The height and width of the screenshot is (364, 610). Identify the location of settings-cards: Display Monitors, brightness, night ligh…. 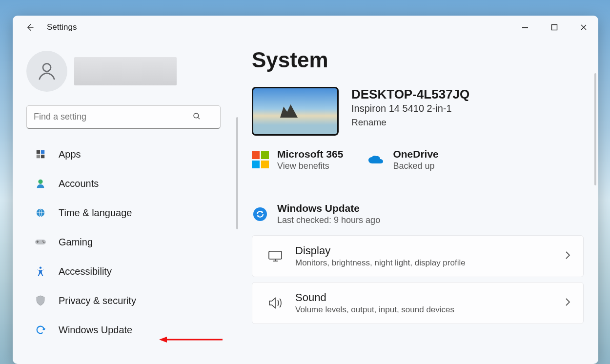
(418, 280).